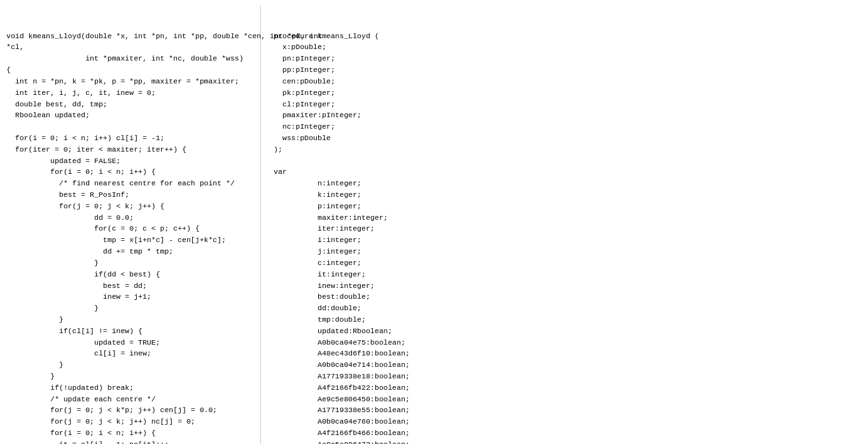  I want to click on code-line: best = dd;, so click(130, 286).